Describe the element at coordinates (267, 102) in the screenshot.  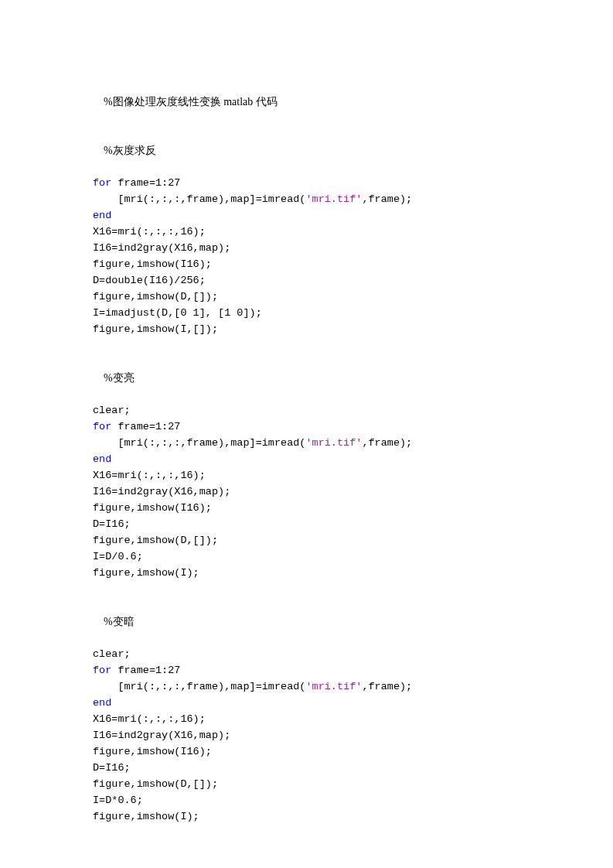
I see `title-end: 代码` at that location.